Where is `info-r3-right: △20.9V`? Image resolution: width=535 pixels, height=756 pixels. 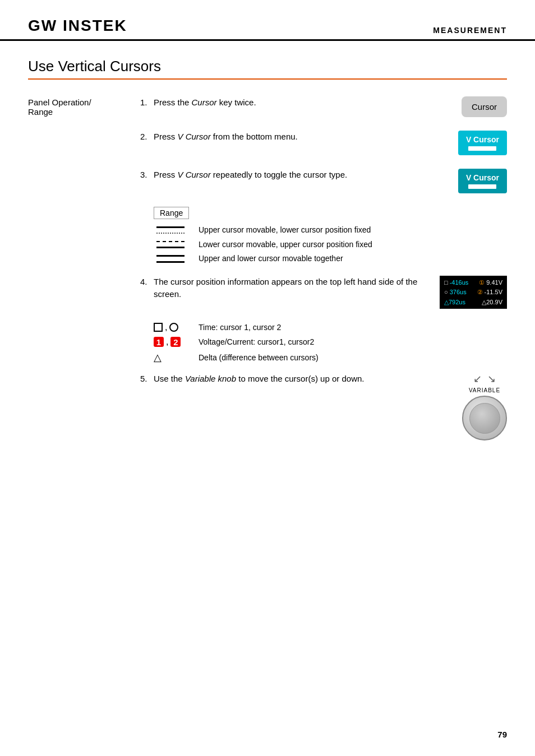
info-r3-right: △20.9V is located at coordinates (492, 303).